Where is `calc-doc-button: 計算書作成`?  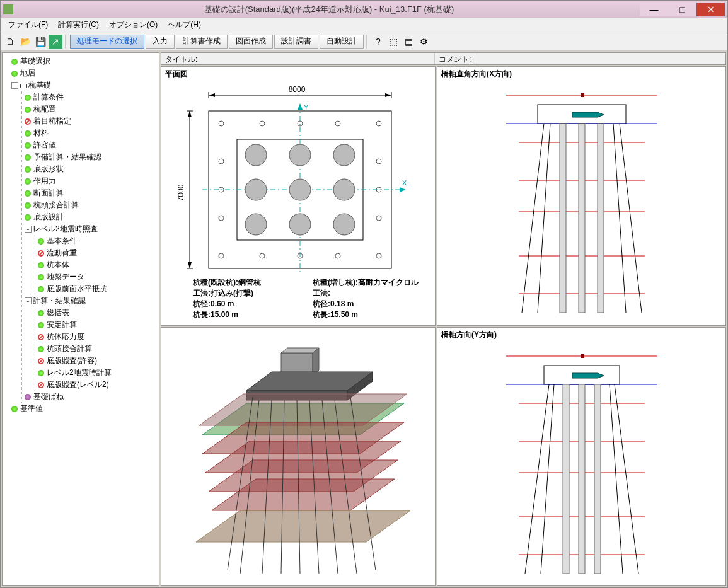
calc-doc-button: 計算書作成 is located at coordinates (202, 42).